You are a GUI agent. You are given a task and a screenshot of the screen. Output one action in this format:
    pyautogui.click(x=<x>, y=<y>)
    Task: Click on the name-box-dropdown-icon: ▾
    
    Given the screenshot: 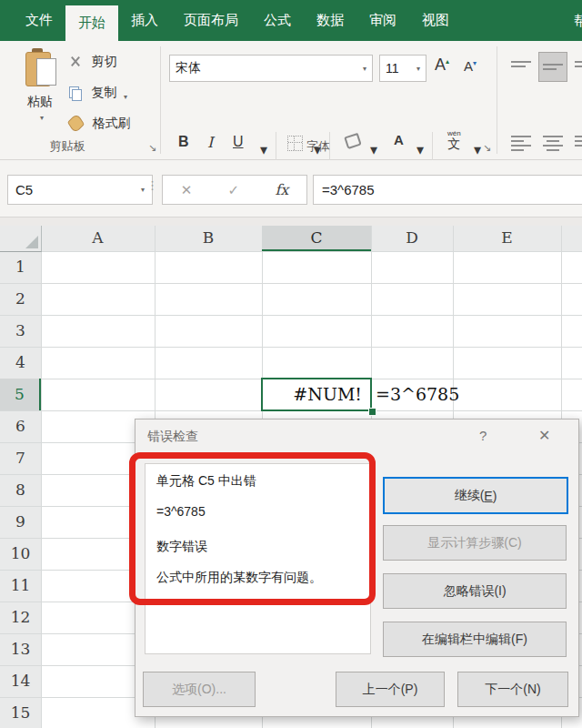 What is the action you would take?
    pyautogui.click(x=143, y=189)
    